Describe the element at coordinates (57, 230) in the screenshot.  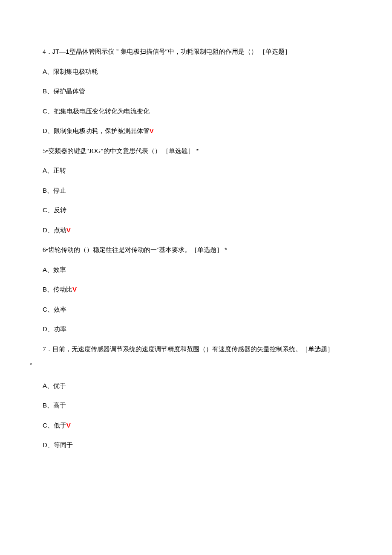
I see `option-text: 、点动` at that location.